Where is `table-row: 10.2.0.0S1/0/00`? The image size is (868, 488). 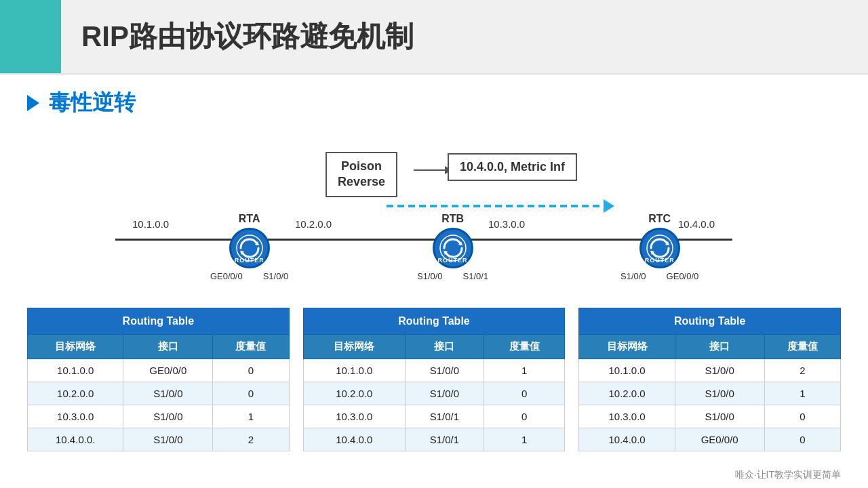
table-row: 10.2.0.0S1/0/00 is located at coordinates (159, 394).